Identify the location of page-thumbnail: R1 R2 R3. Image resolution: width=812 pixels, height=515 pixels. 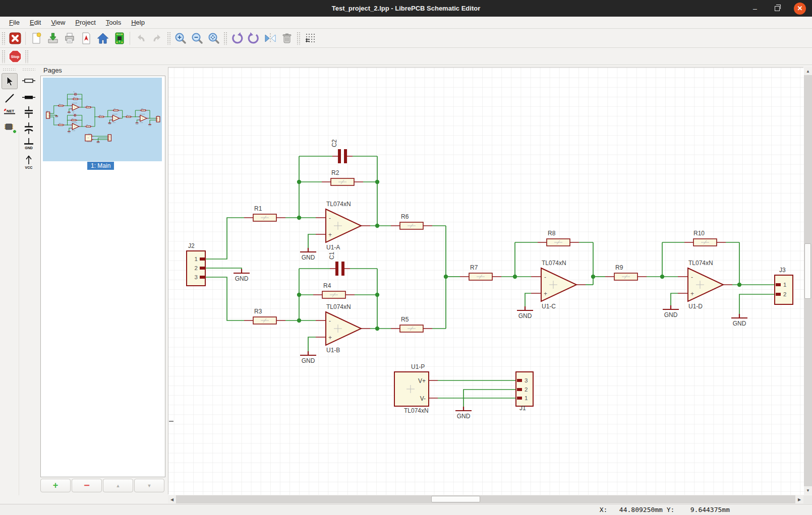
(102, 119).